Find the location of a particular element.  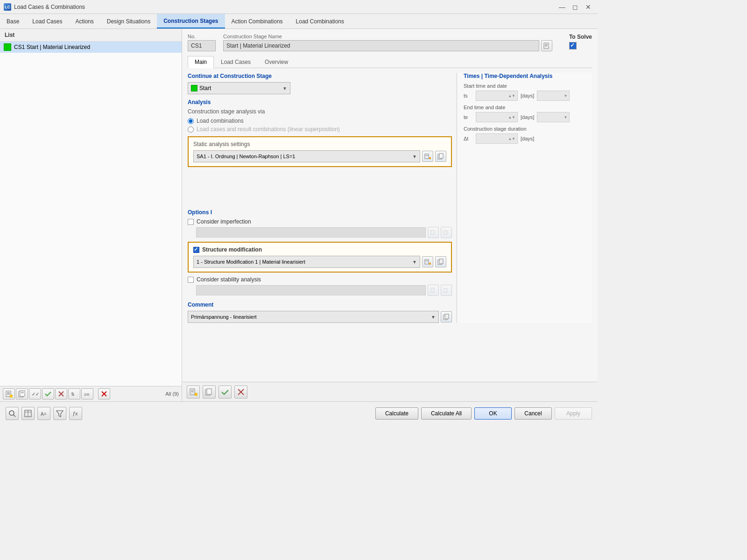

number-button: 2/6 is located at coordinates (87, 394).